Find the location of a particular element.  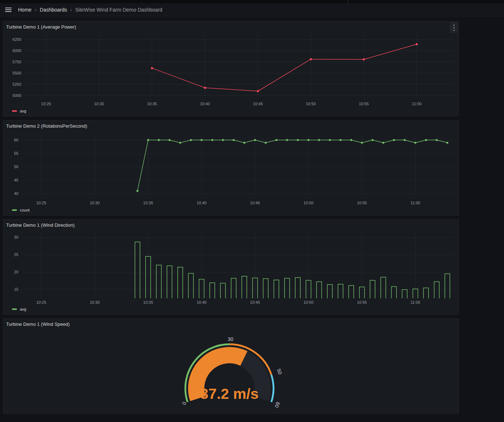

svg-text: 40 is located at coordinates (16, 193).